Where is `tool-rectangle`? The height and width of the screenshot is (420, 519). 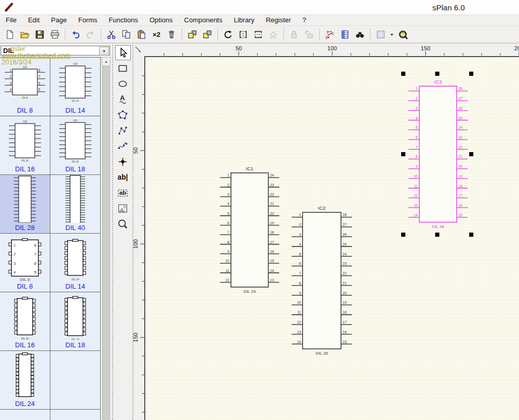
tool-rectangle is located at coordinates (123, 69).